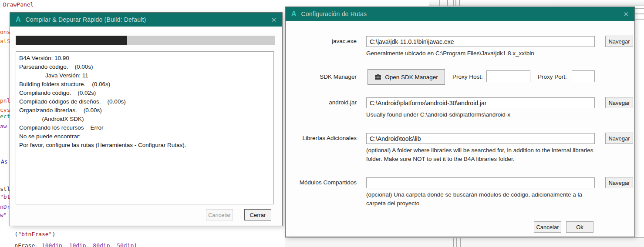 The width and height of the screenshot is (644, 247). Describe the element at coordinates (509, 77) in the screenshot. I see `proxy-host-input` at that location.